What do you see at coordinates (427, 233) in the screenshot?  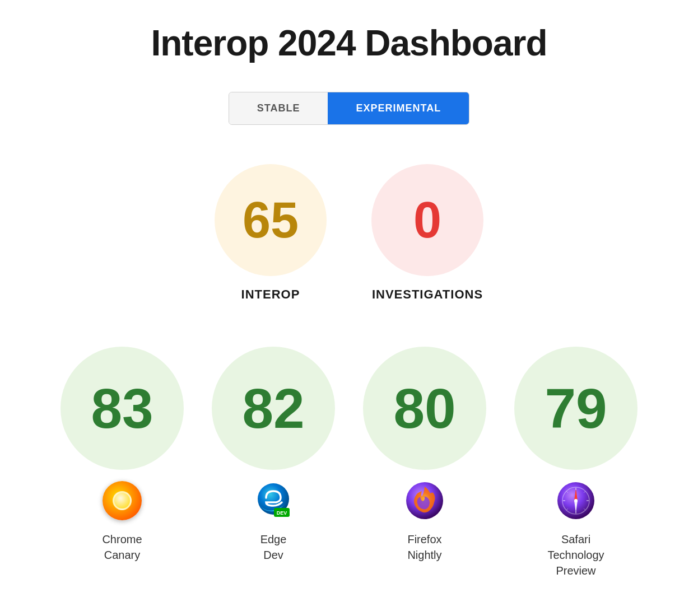 I see `investigations-score-item: 0 INVESTIGATIONS` at bounding box center [427, 233].